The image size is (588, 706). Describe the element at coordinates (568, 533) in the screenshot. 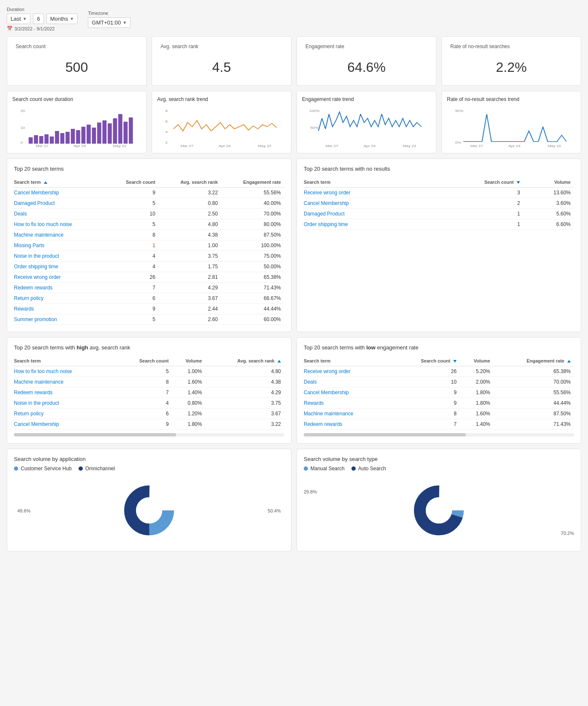

I see `pie-type-label-right: 70.2%` at that location.